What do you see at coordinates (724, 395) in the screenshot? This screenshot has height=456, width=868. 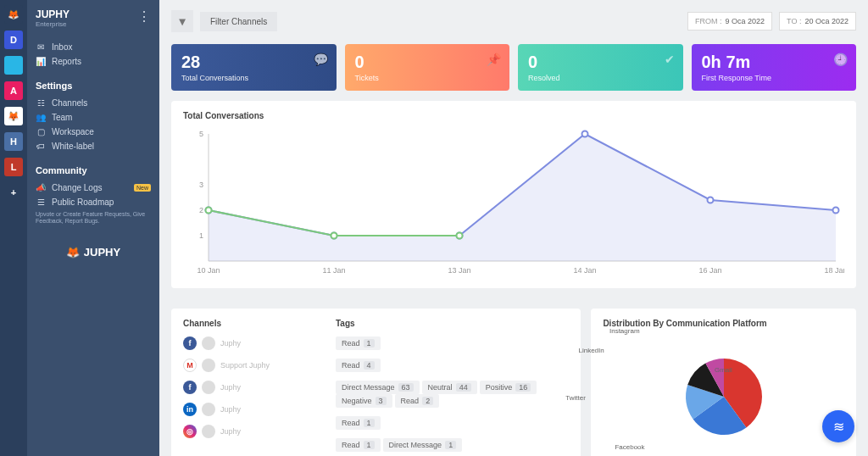 I see `distribution-pie: GmailFacebookTwitterLinkedInInstagram` at bounding box center [724, 395].